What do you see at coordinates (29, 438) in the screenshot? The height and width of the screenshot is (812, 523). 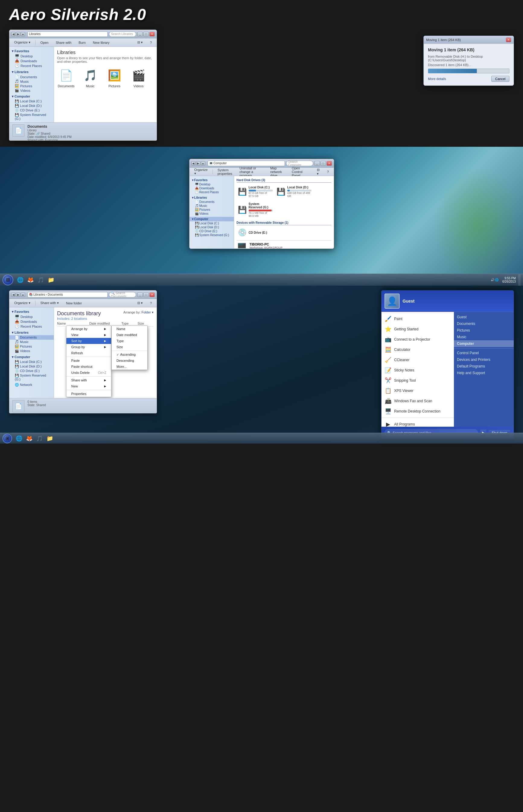 I see `section3-firefox-icon: 🦊` at bounding box center [29, 438].